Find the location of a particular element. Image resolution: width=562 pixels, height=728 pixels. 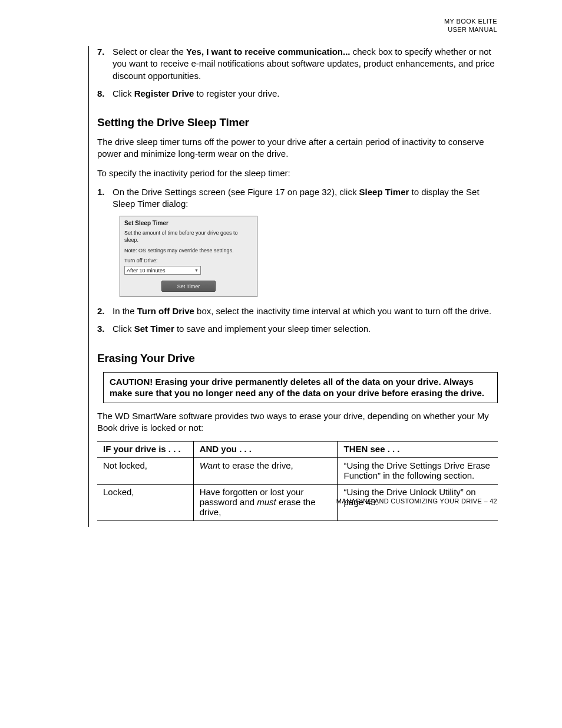

cell-and: Want to erase the drive, is located at coordinates (265, 472).